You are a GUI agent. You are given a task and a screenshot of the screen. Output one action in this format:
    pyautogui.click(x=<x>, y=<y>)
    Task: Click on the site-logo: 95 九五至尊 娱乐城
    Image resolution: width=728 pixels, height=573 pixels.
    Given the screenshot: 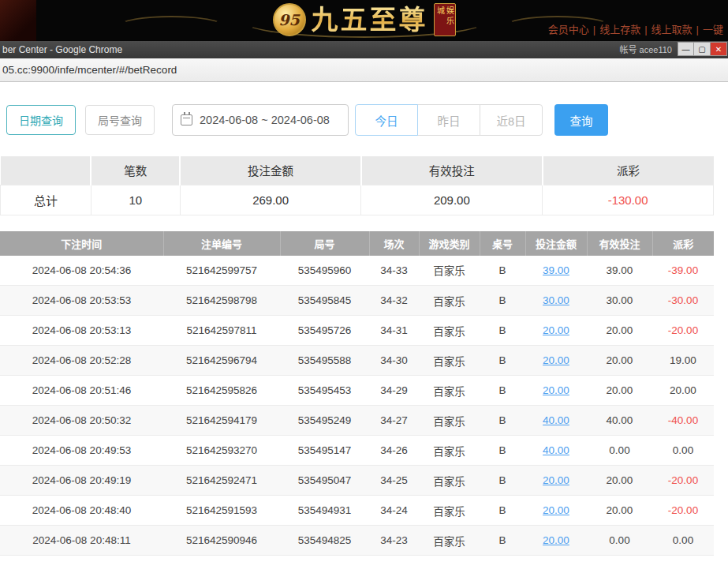 What is the action you would take?
    pyautogui.click(x=364, y=20)
    